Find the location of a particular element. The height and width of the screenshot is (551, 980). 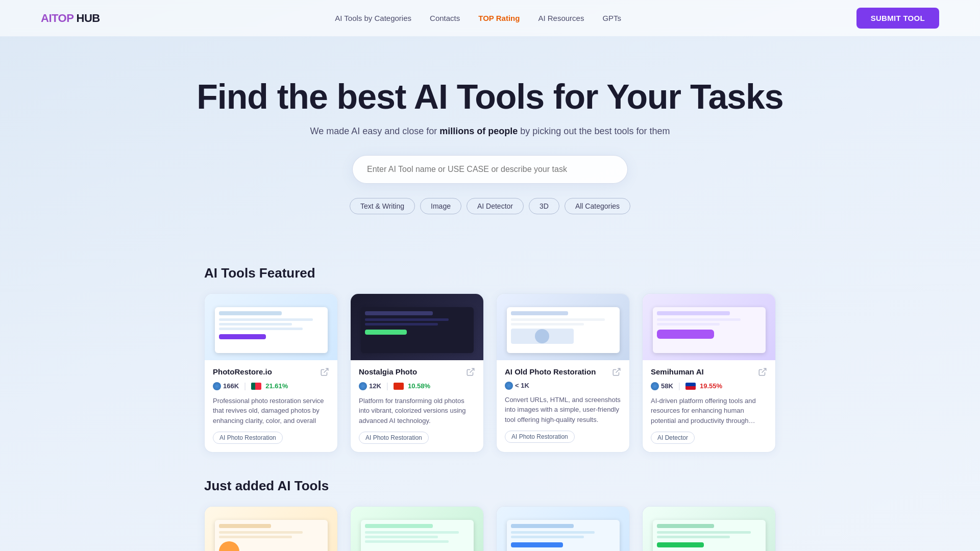

card-ai-old-photo-tag: AI Photo Restoration is located at coordinates (540, 437).